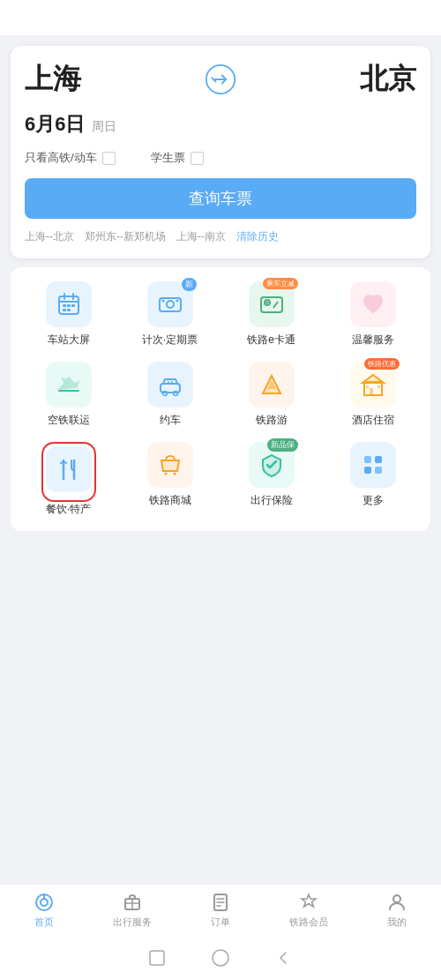 The width and height of the screenshot is (441, 980). I want to click on nav-travel: 出行服务, so click(132, 910).